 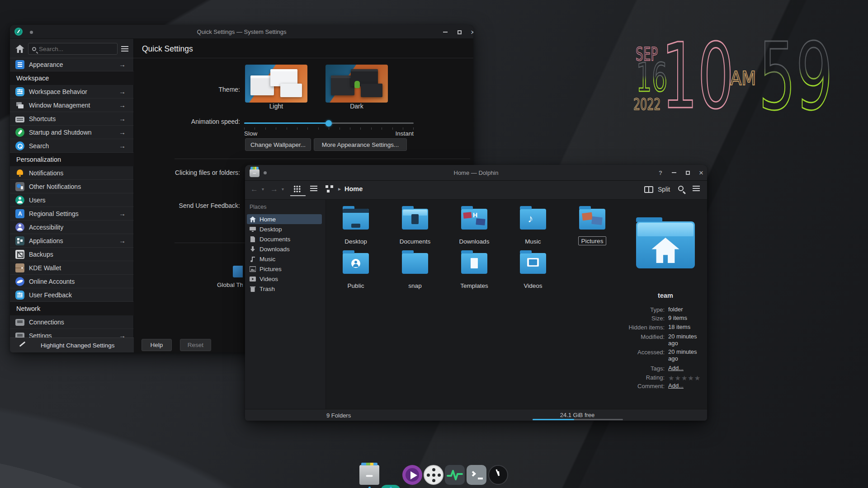 I want to click on breadcrumb: Home, so click(x=354, y=189).